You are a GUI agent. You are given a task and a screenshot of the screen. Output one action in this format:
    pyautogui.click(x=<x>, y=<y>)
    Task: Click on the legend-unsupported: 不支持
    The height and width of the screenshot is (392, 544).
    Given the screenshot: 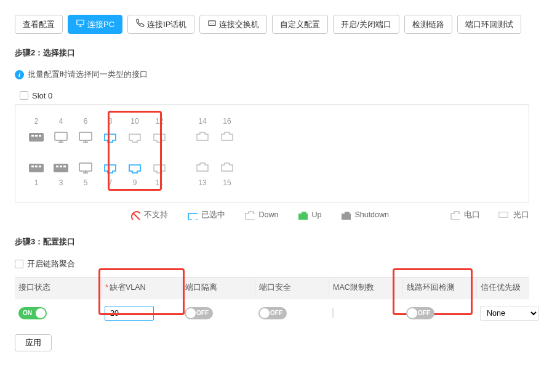 What is the action you would take?
    pyautogui.click(x=156, y=215)
    